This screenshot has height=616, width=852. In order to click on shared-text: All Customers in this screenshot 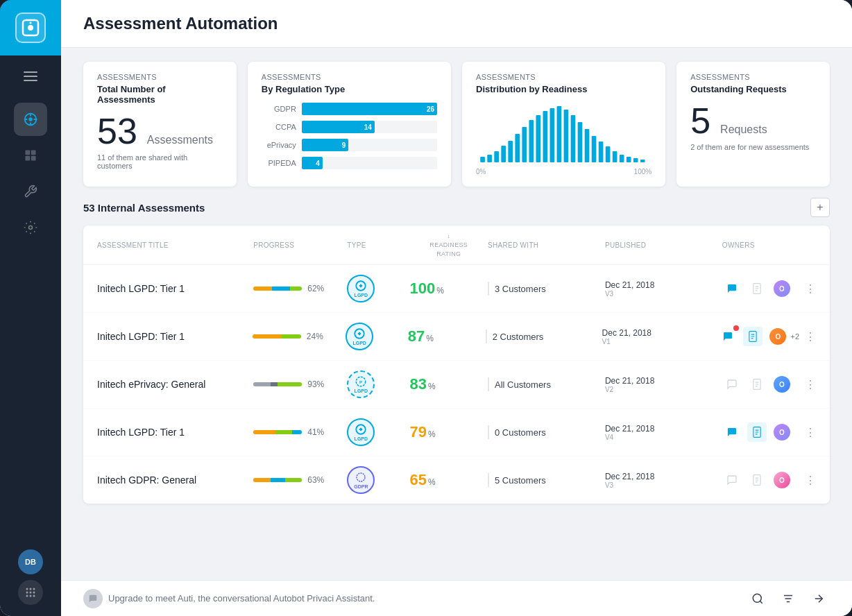, I will do `click(523, 384)`.